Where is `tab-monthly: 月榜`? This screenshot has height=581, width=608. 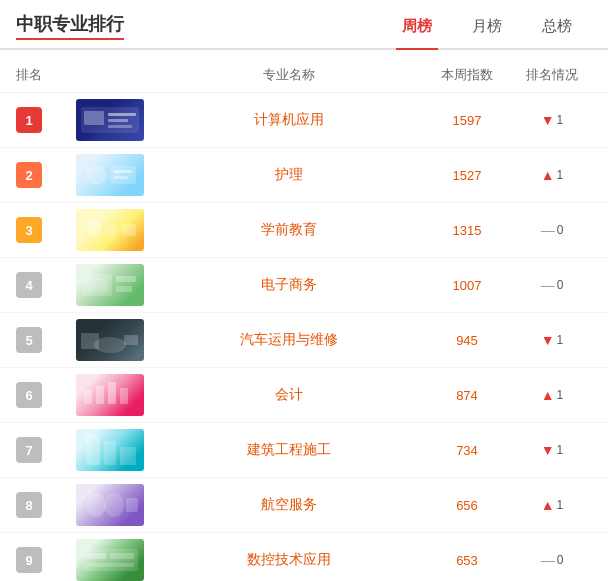 tab-monthly: 月榜 is located at coordinates (487, 26).